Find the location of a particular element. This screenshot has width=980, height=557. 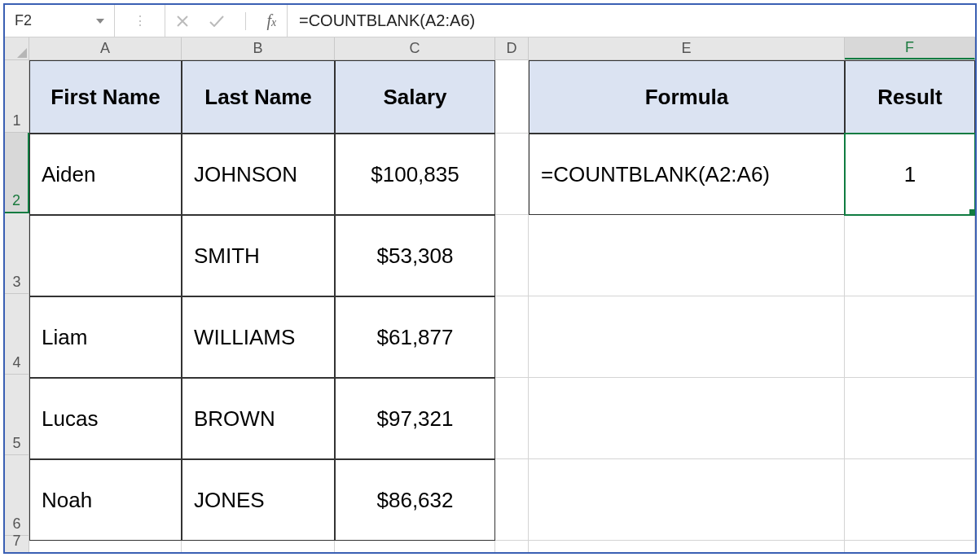

cell-E6 is located at coordinates (687, 500).